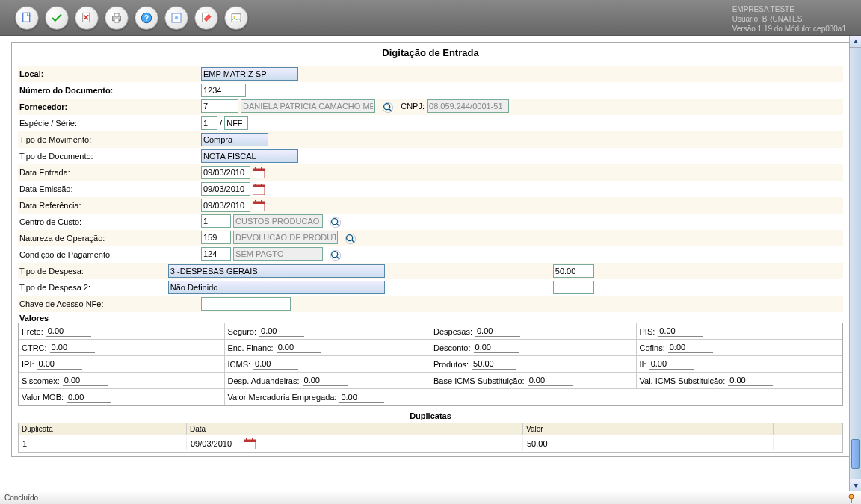 The image size is (861, 504). Describe the element at coordinates (57, 18) in the screenshot. I see `confirm-button` at that location.